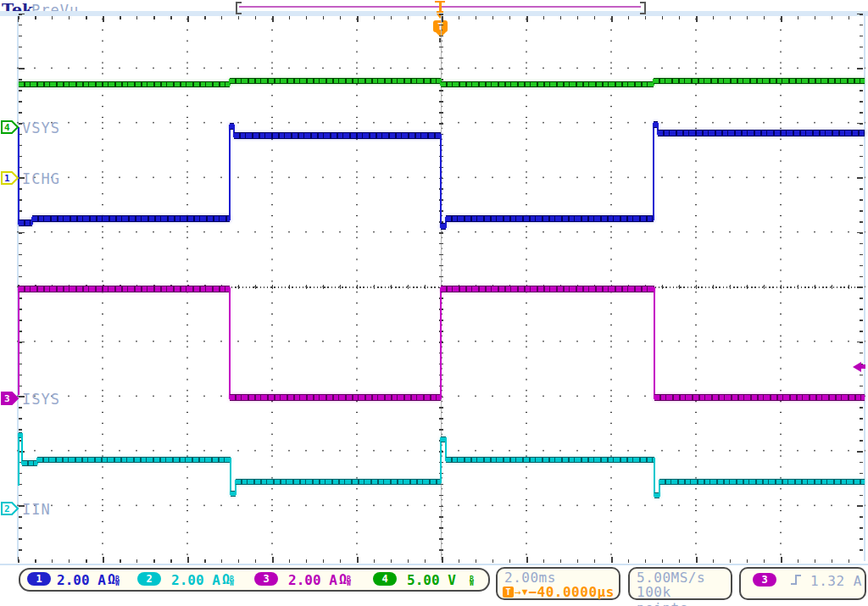  I want to click on trigger-level-arrow-icon, so click(857, 367).